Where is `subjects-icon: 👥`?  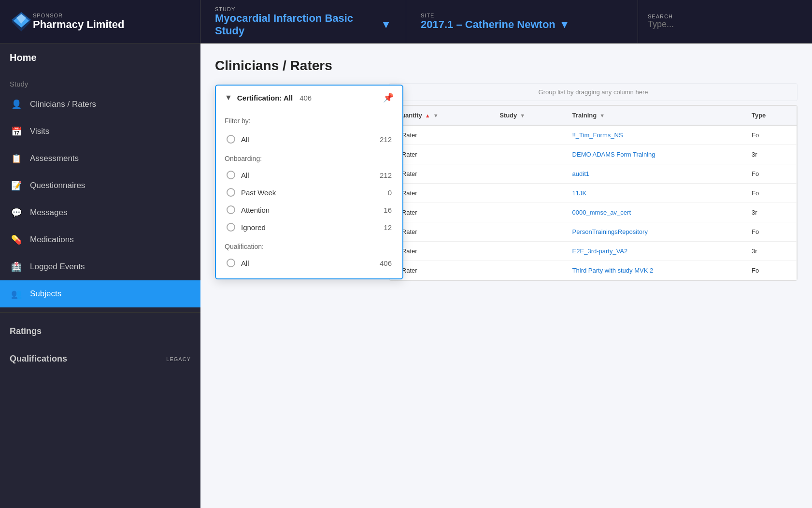 subjects-icon: 👥 is located at coordinates (16, 294).